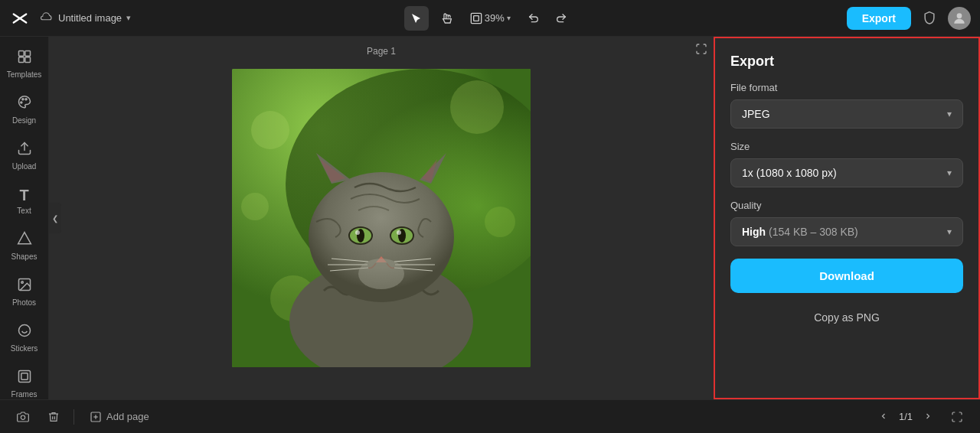 The width and height of the screenshot is (980, 433). Describe the element at coordinates (24, 338) in the screenshot. I see `sidebar-item-stickers: Stickers` at that location.